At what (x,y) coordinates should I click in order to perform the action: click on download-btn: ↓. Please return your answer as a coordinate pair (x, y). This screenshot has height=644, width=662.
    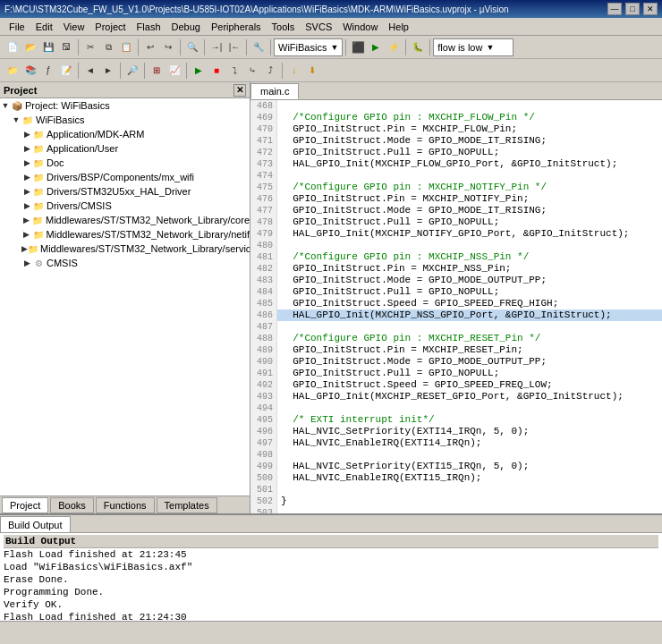
    Looking at the image, I should click on (294, 71).